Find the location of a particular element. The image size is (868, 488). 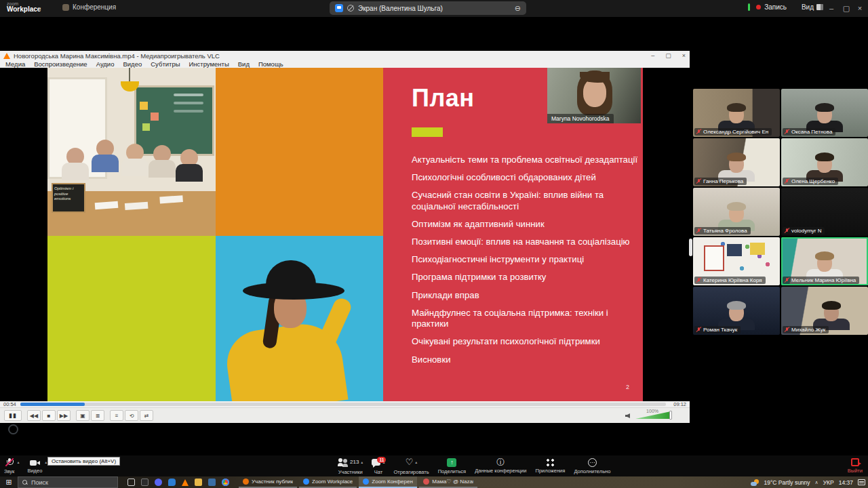

participants-button: 213 ▴ Участники is located at coordinates (350, 466).